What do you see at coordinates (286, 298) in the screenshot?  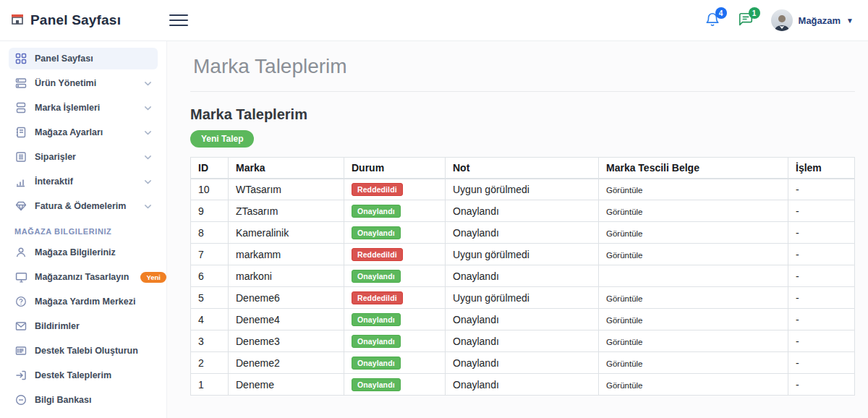 I see `cell-marka: Deneme6` at bounding box center [286, 298].